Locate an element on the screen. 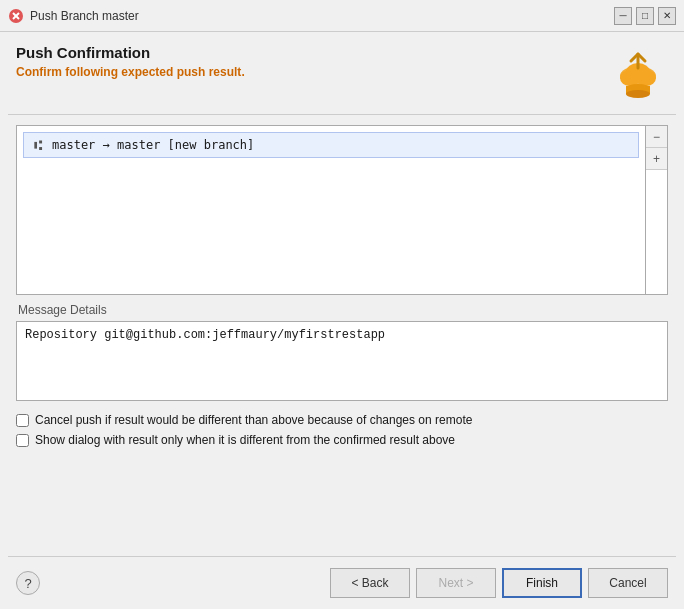 This screenshot has height=609, width=684. checkboxes-section: Cancel push if result would be different… is located at coordinates (342, 430).